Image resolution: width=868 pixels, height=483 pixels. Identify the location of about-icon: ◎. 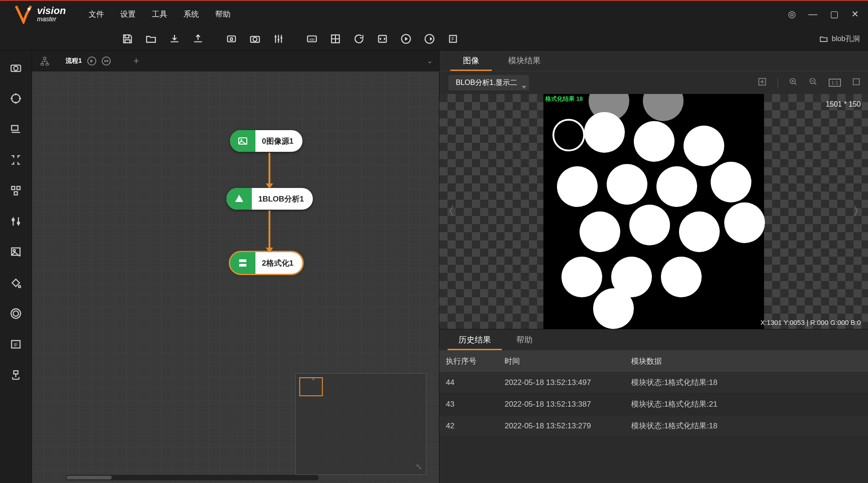
(792, 14).